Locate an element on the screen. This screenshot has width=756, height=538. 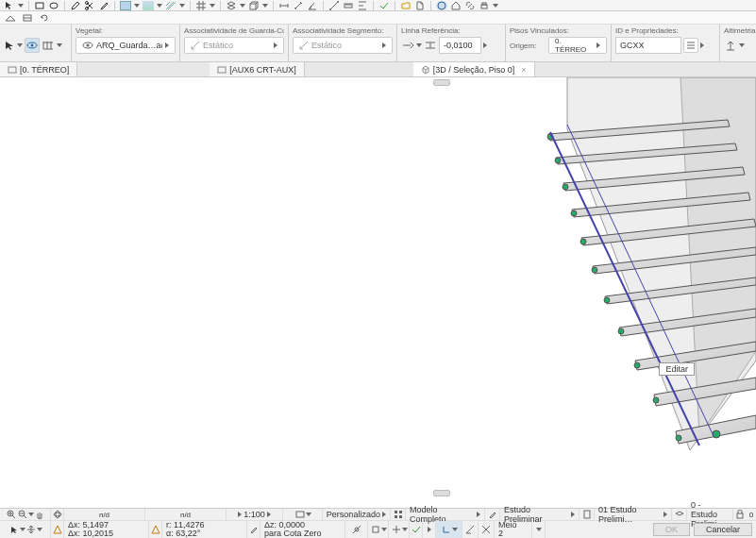
visibility-btn is located at coordinates (32, 45).